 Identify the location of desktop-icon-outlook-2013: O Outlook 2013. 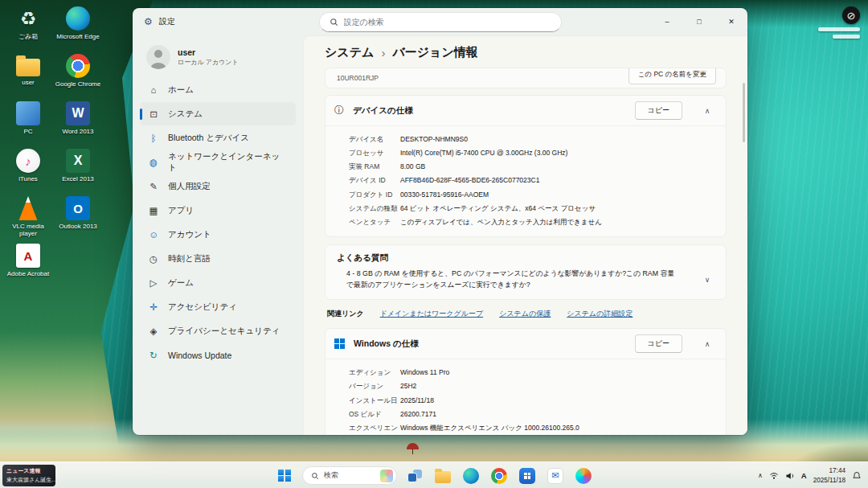
(78, 215).